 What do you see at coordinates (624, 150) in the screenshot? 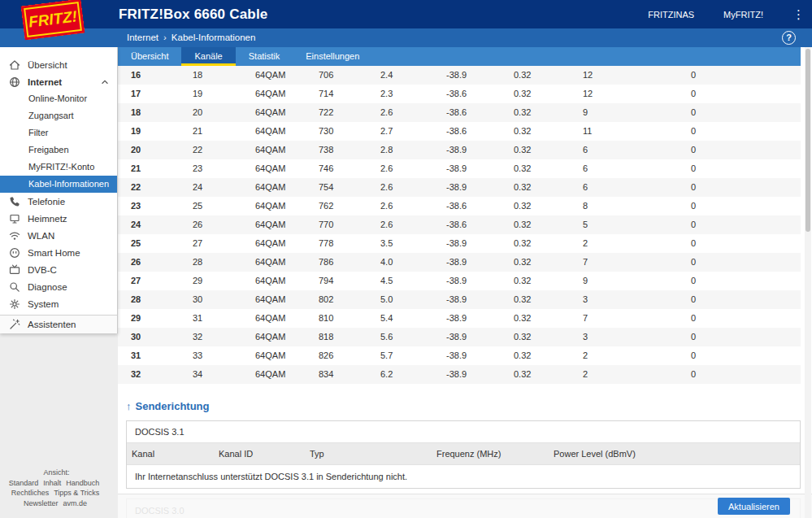
I see `channel-cell: 6` at bounding box center [624, 150].